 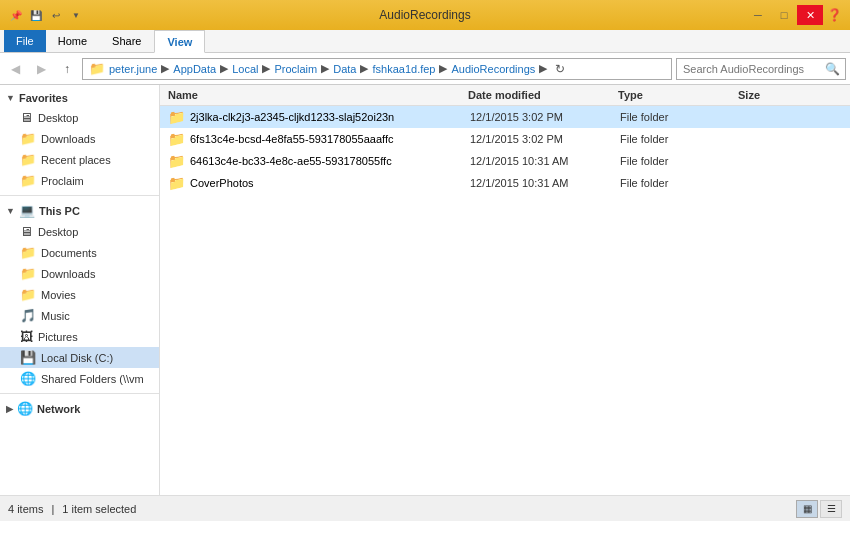 I want to click on tab-home: Home, so click(x=73, y=41).